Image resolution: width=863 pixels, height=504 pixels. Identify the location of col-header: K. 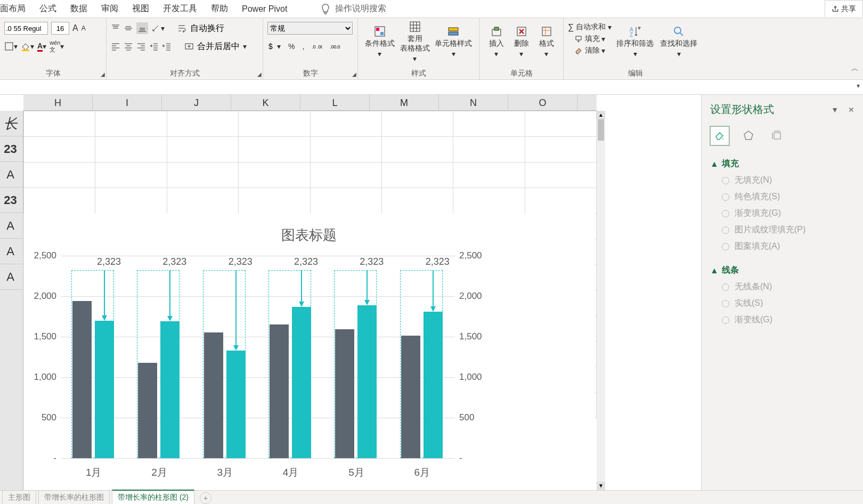
(266, 102).